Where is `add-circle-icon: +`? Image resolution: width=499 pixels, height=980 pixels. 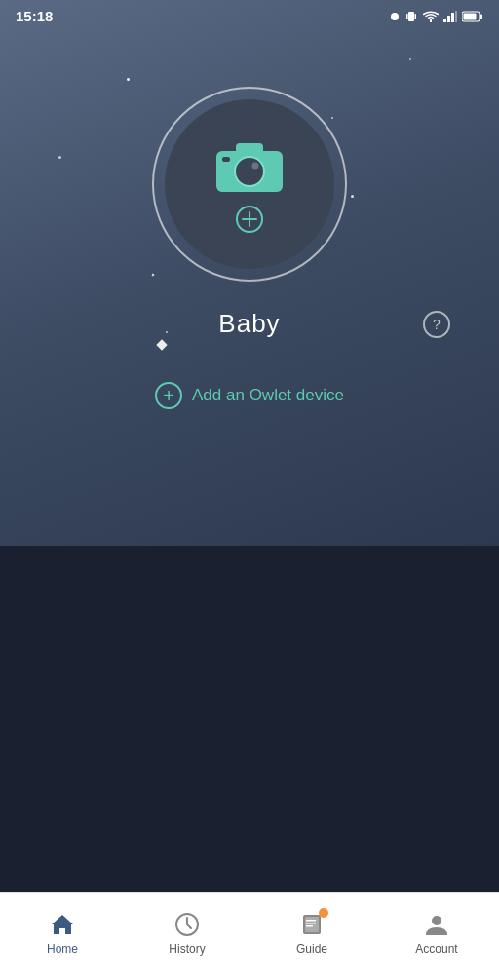
add-circle-icon: + is located at coordinates (169, 396).